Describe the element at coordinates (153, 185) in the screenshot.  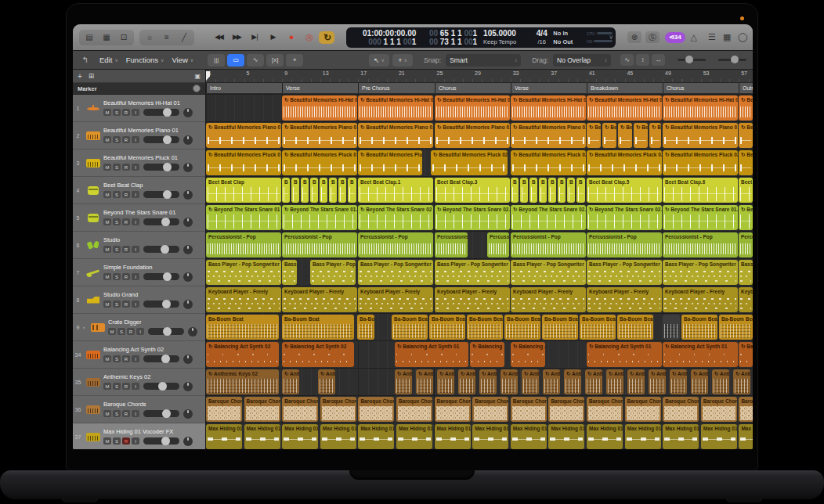
I see `track-name: Beet Beat Clap` at that location.